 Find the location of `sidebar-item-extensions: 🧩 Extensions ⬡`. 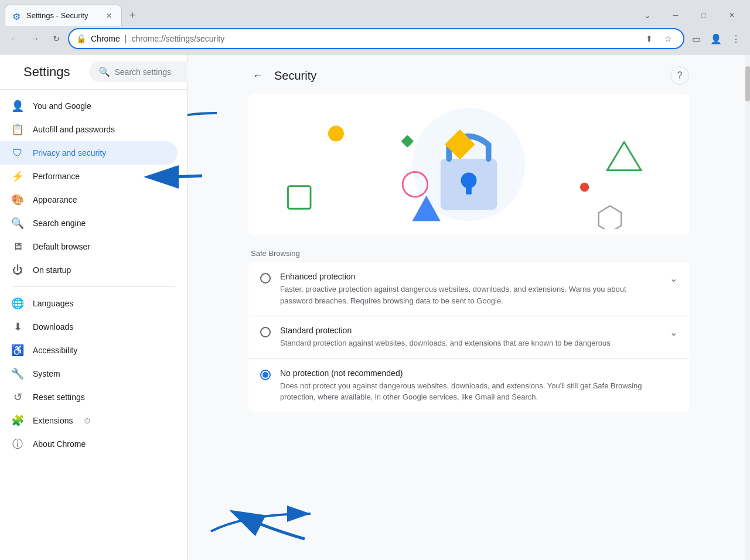

sidebar-item-extensions: 🧩 Extensions ⬡ is located at coordinates (89, 421).